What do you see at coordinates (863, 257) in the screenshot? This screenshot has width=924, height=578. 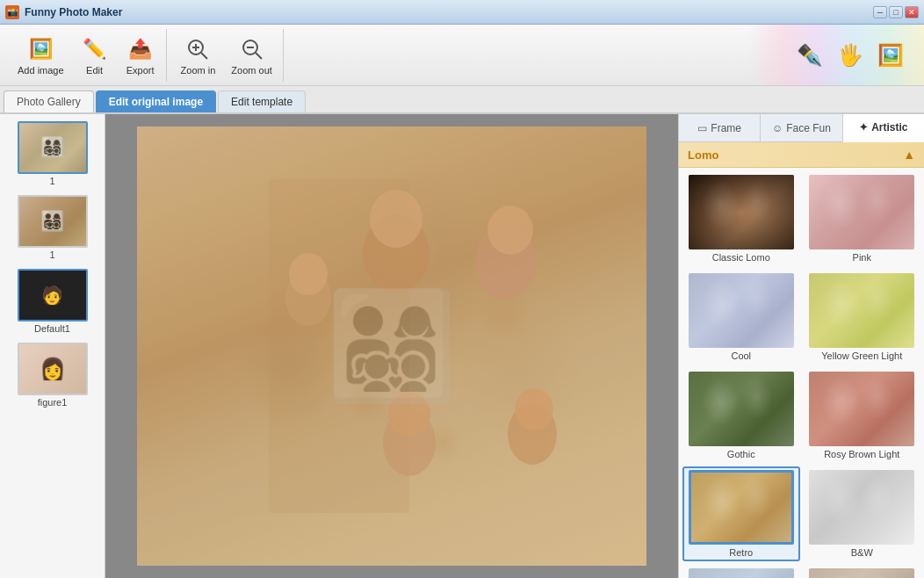 I see `filter-label-pink: Pink` at bounding box center [863, 257].